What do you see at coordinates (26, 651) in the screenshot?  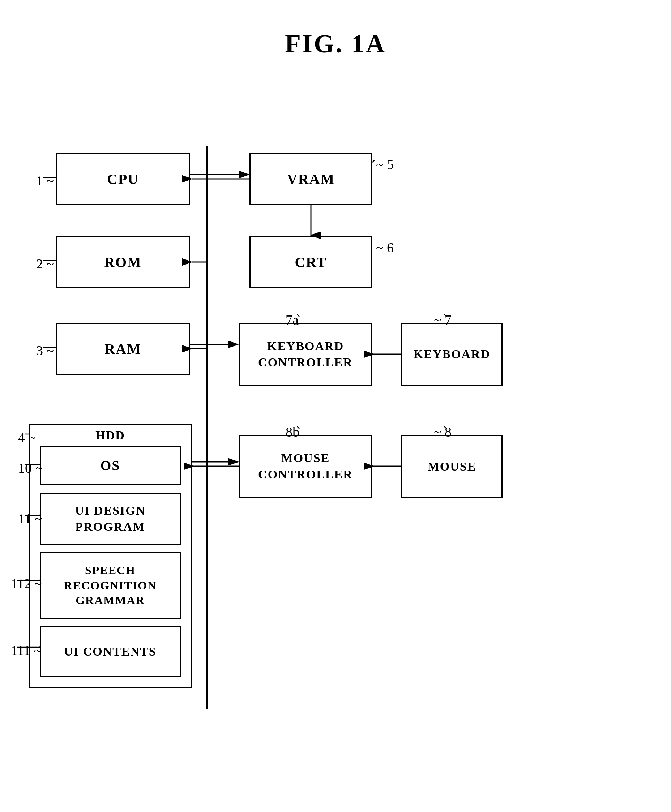 I see `ref-111: 111 ~` at bounding box center [26, 651].